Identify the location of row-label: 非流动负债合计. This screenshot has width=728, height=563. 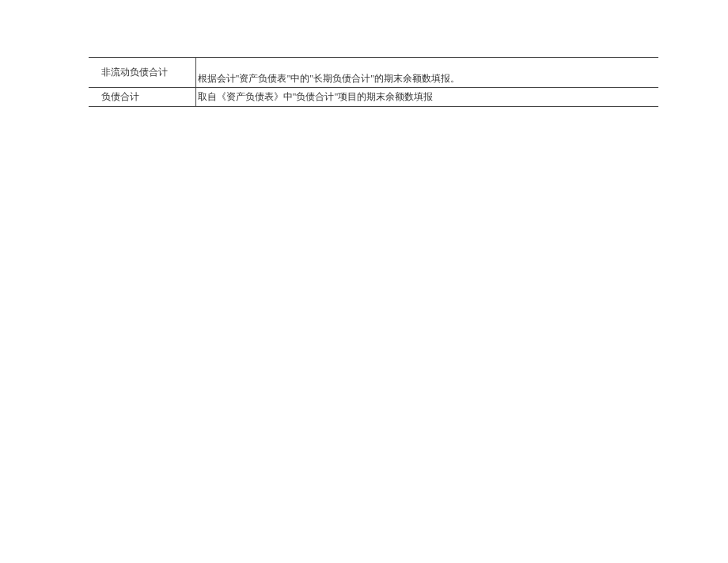
(135, 72).